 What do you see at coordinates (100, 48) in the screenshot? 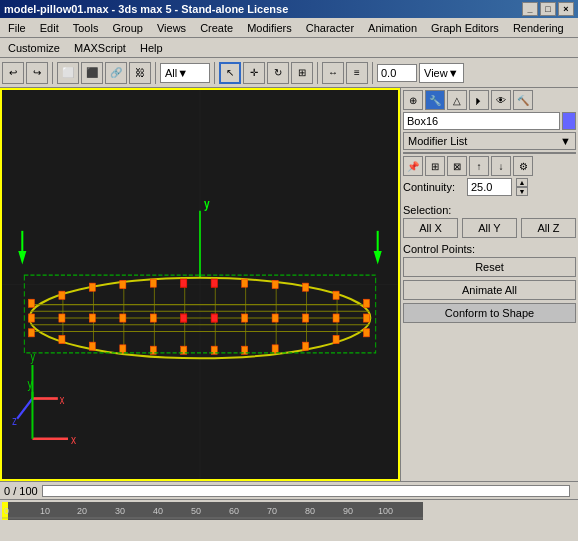
I see `menu-maxscript: MAXScript` at bounding box center [100, 48].